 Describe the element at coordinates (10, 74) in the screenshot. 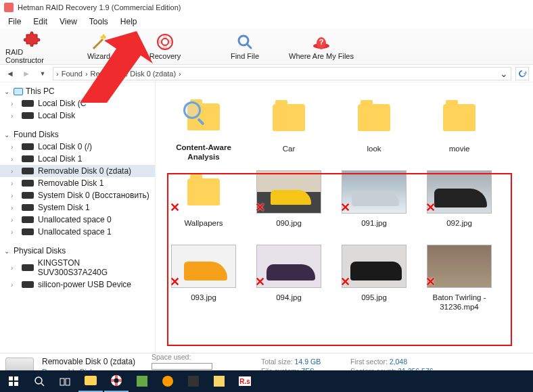

I see `nav-back-button: ◄` at that location.